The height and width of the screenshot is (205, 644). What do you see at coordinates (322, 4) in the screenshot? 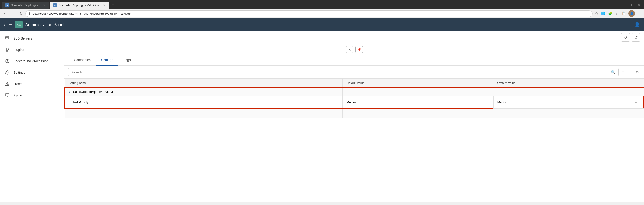
I see `tab-bar: AE CompuTec AppEngine ✕ AE CompuTec AppE…` at bounding box center [322, 4].